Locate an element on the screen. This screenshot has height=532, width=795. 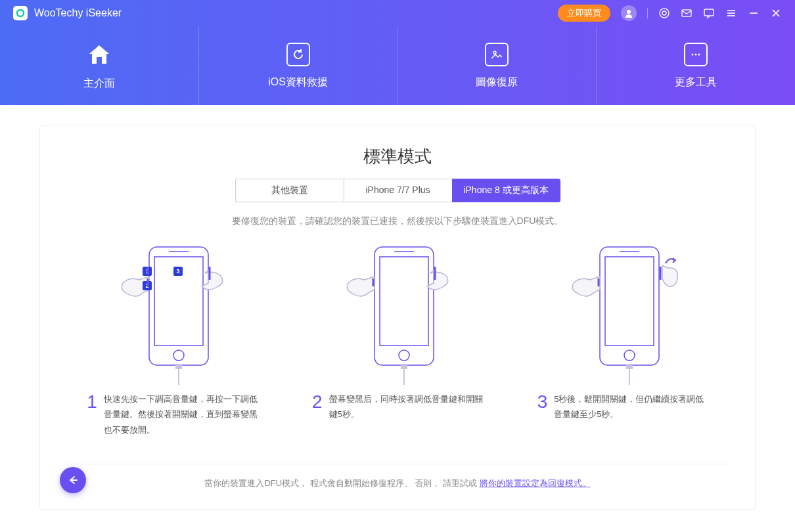
mode-title: 標準模式 is located at coordinates (398, 156).